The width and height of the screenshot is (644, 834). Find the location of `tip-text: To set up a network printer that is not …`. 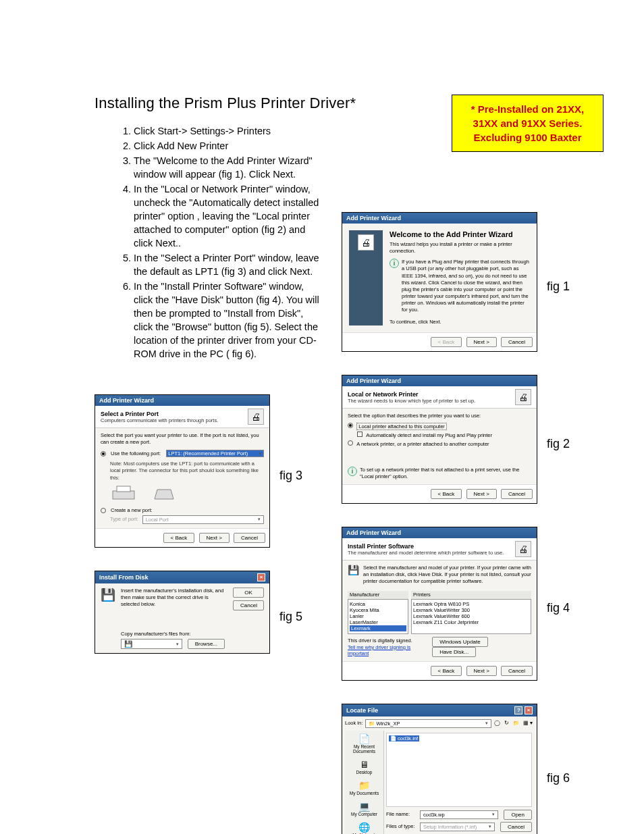

tip-text: To set up a network printer that is not … is located at coordinates (446, 473).